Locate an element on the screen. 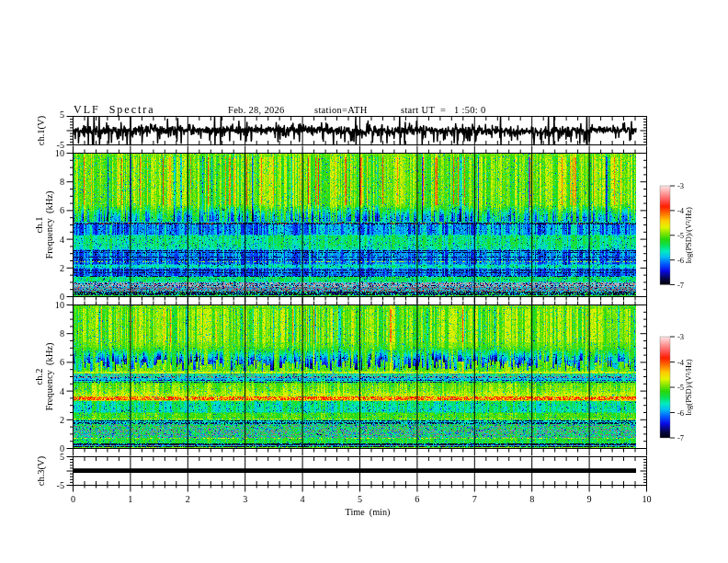 Image resolution: width=728 pixels, height=563 pixels. svg-text: 3 is located at coordinates (245, 499).